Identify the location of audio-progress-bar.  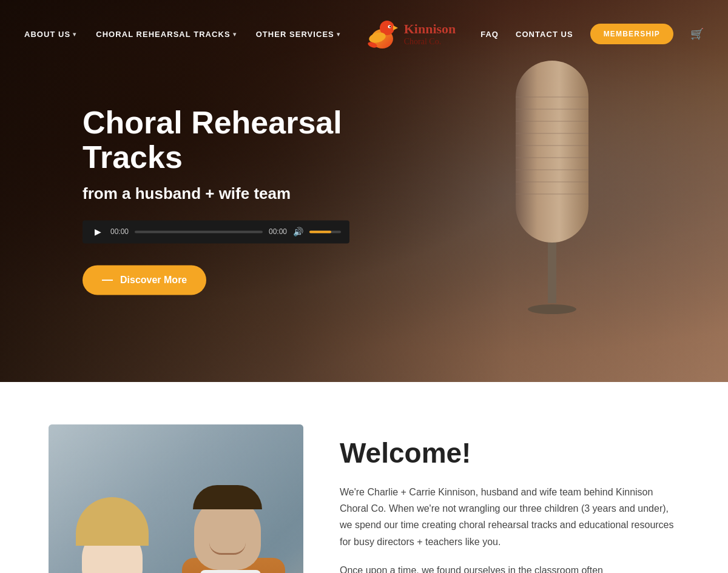
(199, 232).